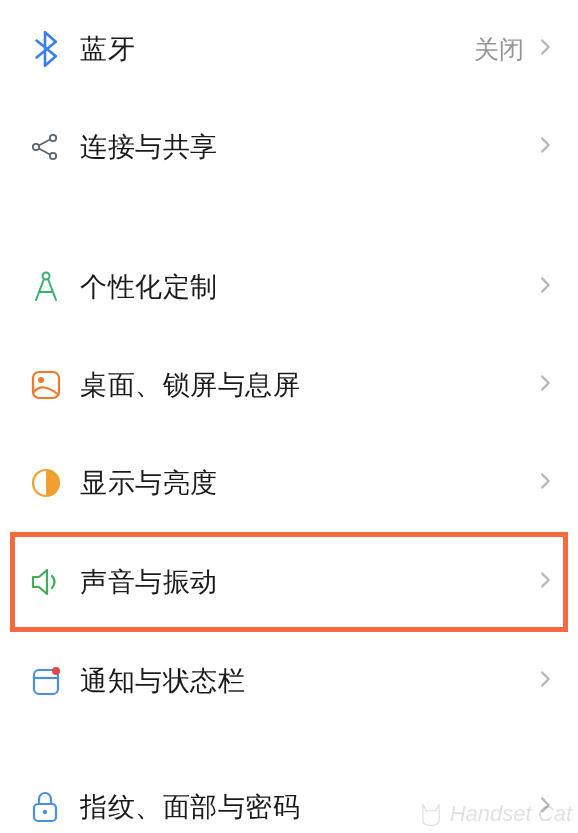  Describe the element at coordinates (289, 385) in the screenshot. I see `item-desktop-lock: 桌面、锁屏与息屏` at that location.